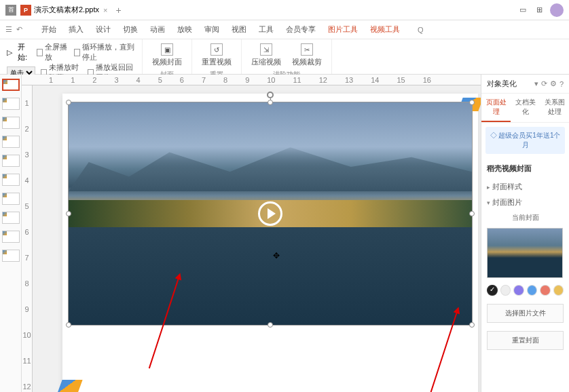 This screenshot has height=392, width=569. Describe the element at coordinates (9, 30) in the screenshot. I see `menu-file-icon: ☰` at that location.